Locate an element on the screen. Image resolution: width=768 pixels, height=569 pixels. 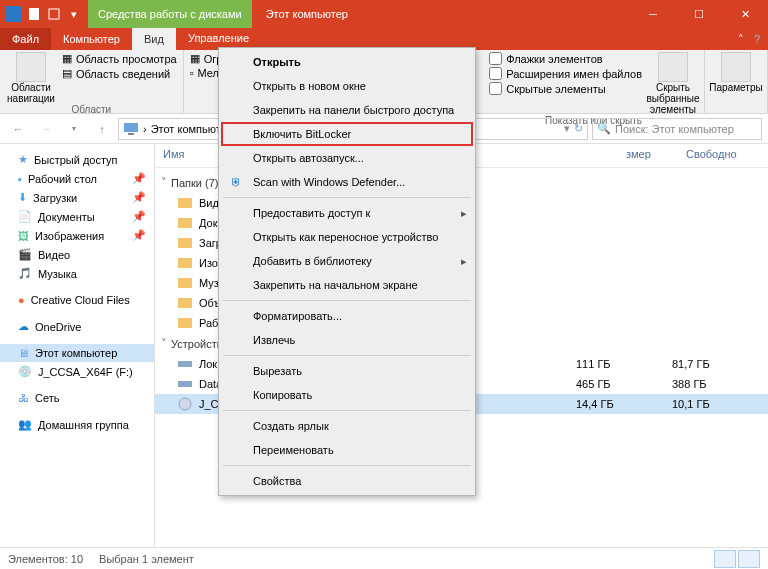
ctx-enable-bitlocker: Включить BitLocker is located at coordinates (347, 134).